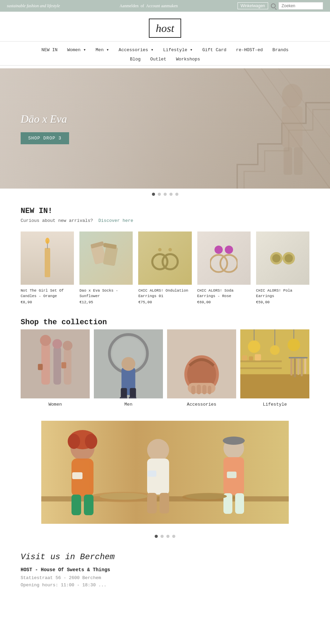 Image resolution: width=330 pixels, height=644 pixels. What do you see at coordinates (55, 405) in the screenshot?
I see `collection-label-women: Women` at bounding box center [55, 405].